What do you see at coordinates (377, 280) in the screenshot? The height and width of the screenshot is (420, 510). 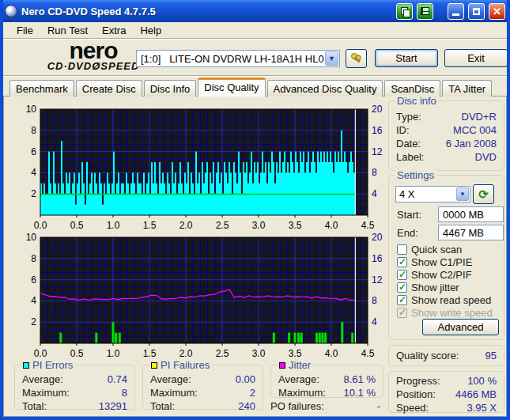 I see `svg-text: 12` at bounding box center [377, 280].